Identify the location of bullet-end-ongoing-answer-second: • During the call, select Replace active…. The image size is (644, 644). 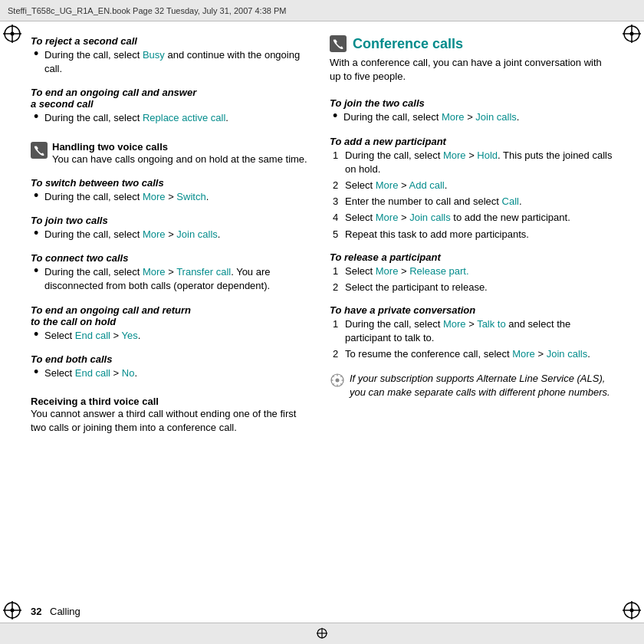
(172, 118).